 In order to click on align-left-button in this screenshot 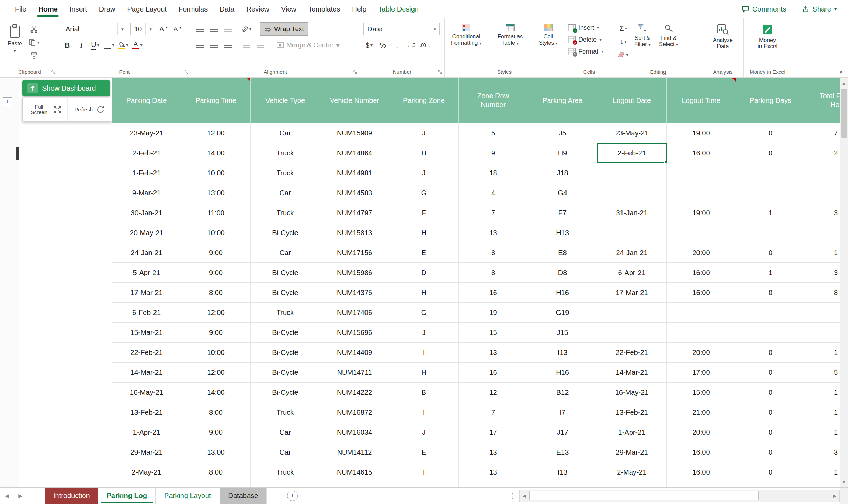, I will do `click(200, 45)`.